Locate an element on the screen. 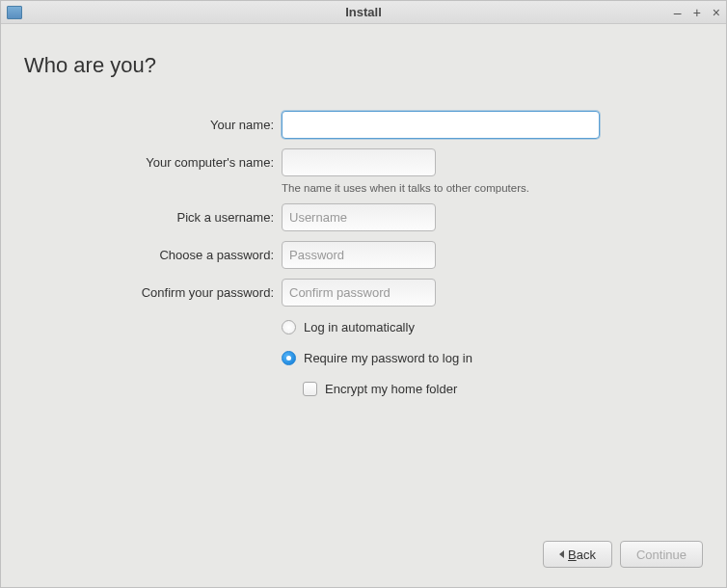  name-input is located at coordinates (441, 125).